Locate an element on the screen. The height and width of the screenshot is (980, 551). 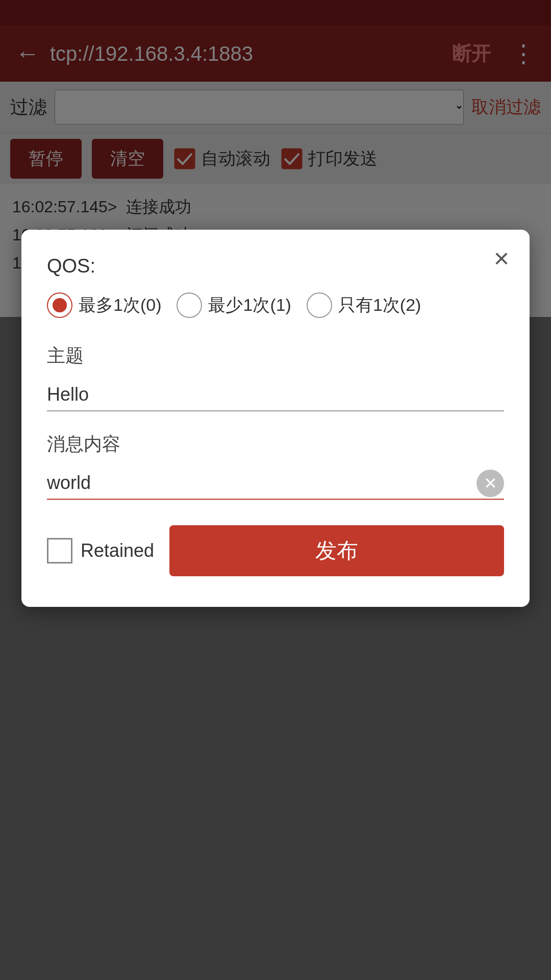
qos-option-0: 最多1次(0) is located at coordinates (104, 305).